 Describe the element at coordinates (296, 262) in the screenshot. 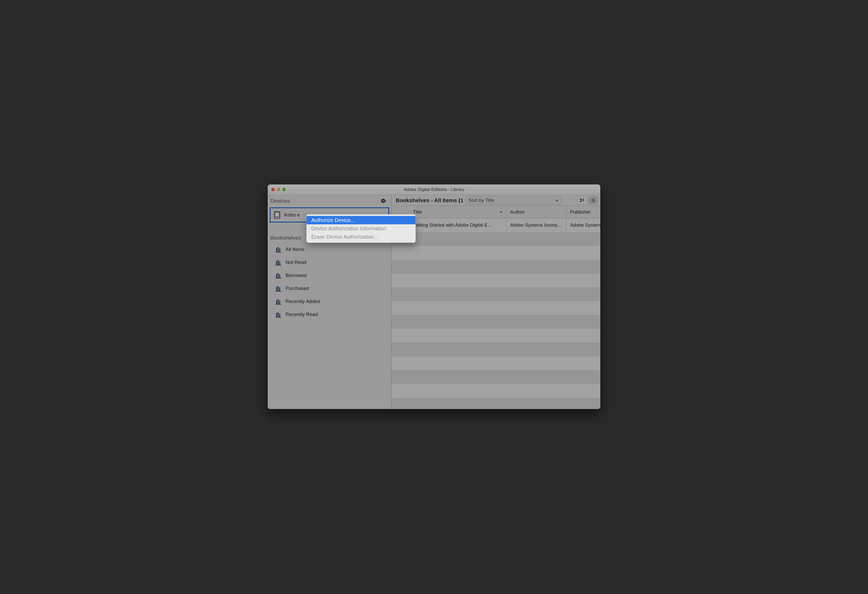

I see `shelf-label: Not Read` at that location.